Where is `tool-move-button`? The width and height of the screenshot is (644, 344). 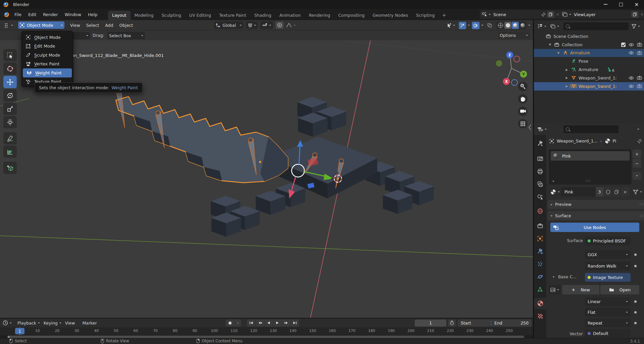 tool-move-button is located at coordinates (10, 82).